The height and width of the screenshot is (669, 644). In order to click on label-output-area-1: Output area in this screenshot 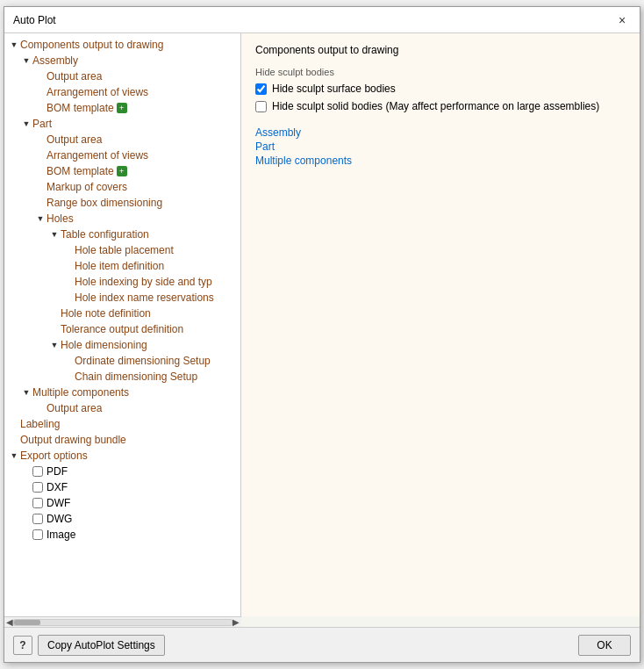, I will do `click(74, 76)`.